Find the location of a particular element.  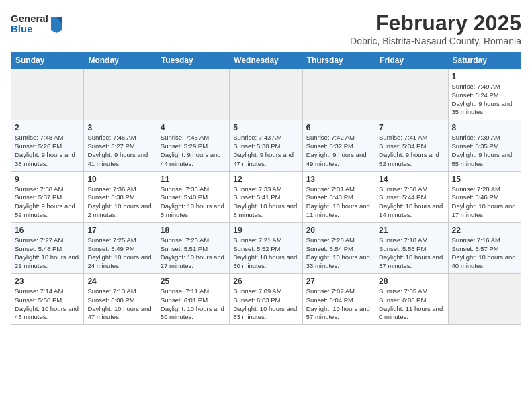

calendar-cell: 27Sunrise: 7:07 AM Sunset: 6:04 PM Dayli… is located at coordinates (339, 300).